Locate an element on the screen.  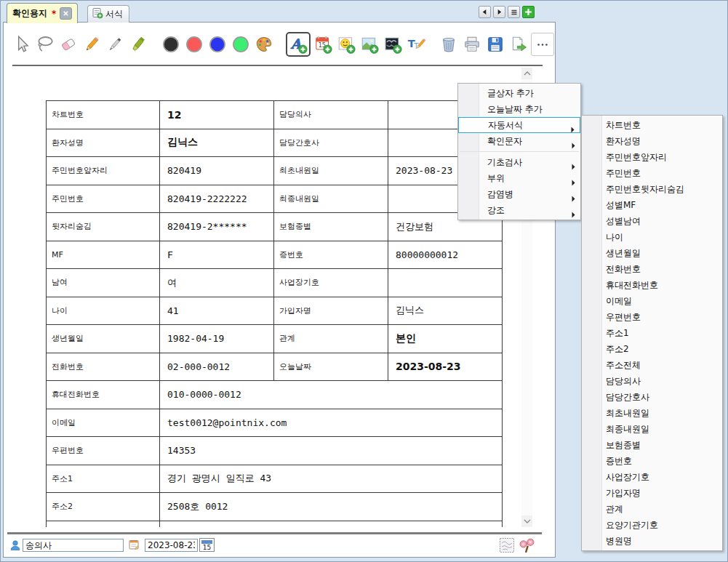
context-menu-item: 글상자 추가 is located at coordinates (519, 93).